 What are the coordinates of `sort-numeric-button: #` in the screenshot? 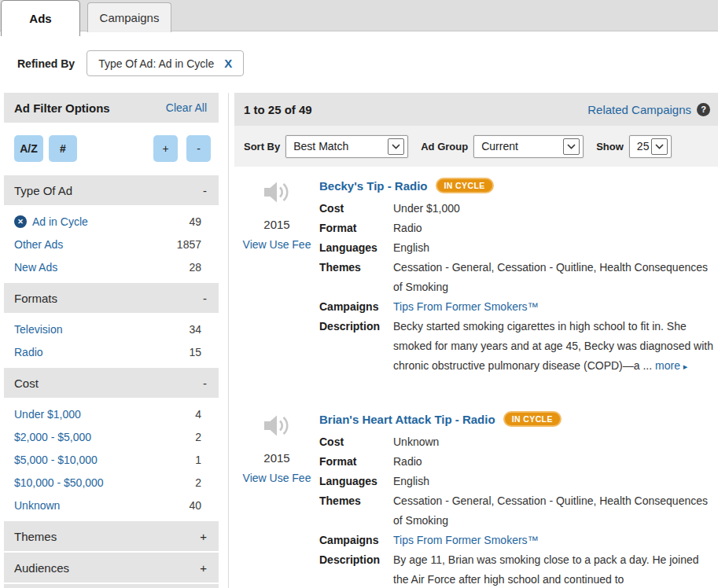 It's located at (63, 149).